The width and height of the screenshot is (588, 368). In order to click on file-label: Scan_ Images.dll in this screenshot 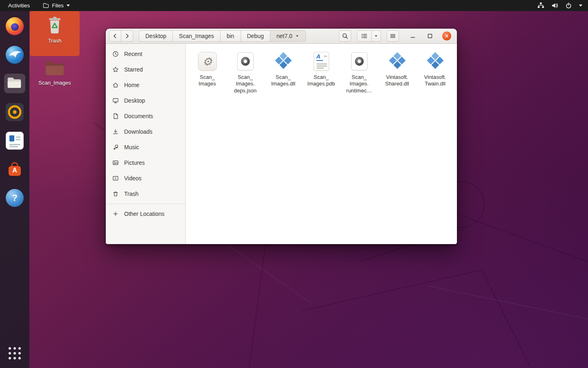, I will do `click(283, 81)`.